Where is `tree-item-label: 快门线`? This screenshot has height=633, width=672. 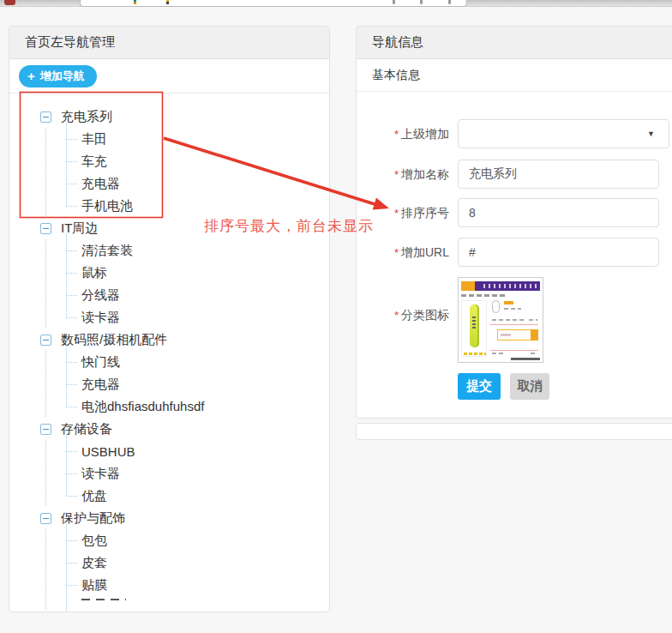
tree-item-label: 快门线 is located at coordinates (101, 362).